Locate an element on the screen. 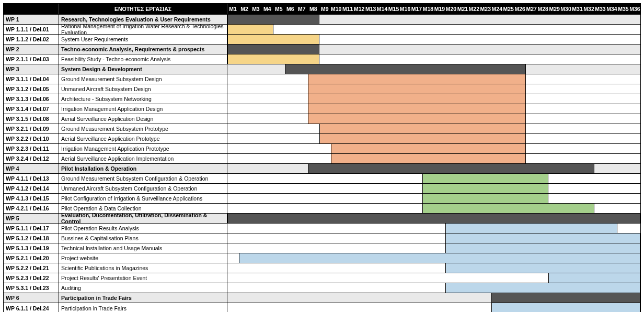  row-id: WP 3.2.1 / Del.09 is located at coordinates (31, 129).